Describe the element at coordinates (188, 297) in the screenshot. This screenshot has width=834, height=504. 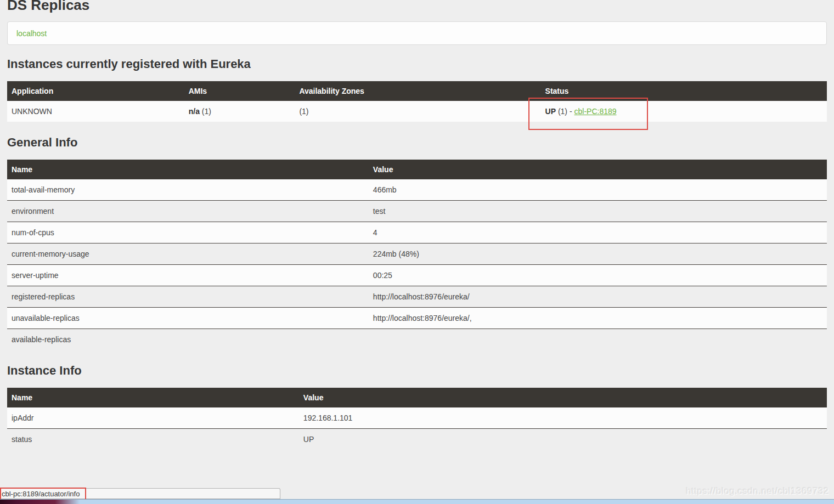
I see `name-cell: registered-replicas` at that location.